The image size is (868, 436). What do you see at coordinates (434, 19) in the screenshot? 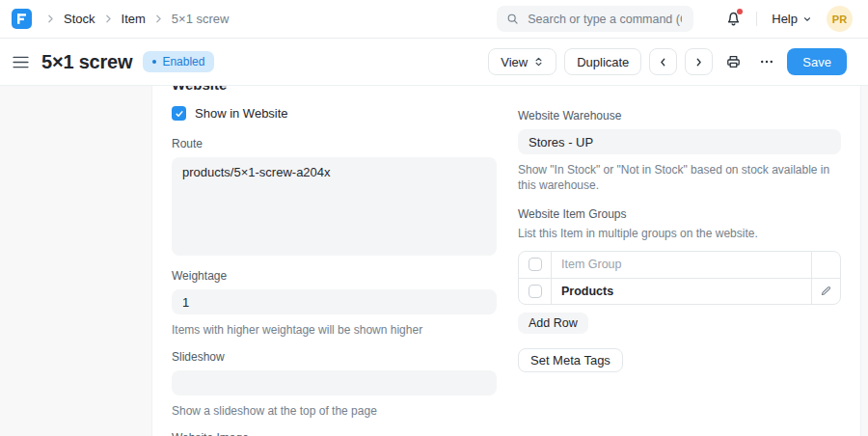
I see `navbar: Stock Item 5×1 screw Help` at bounding box center [434, 19].